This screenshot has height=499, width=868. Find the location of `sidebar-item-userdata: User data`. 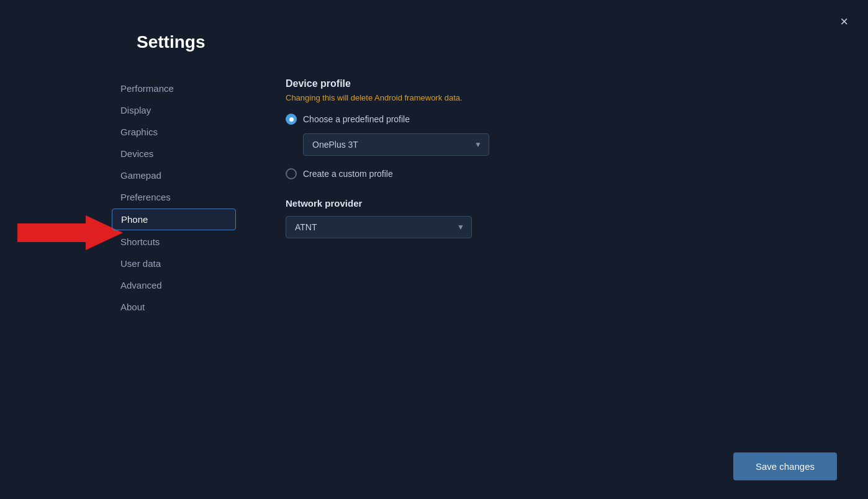

sidebar-item-userdata: User data is located at coordinates (174, 263).